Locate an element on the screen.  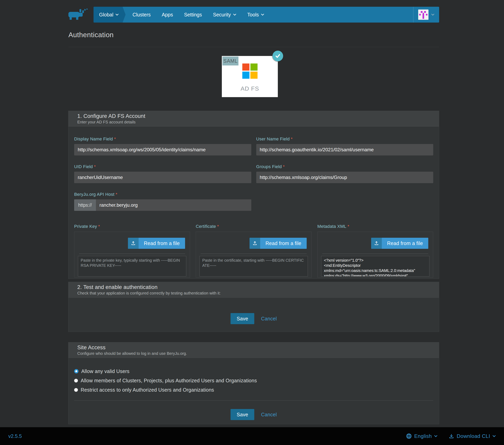
certificate-box: Read from a file is located at coordinates (254, 255).